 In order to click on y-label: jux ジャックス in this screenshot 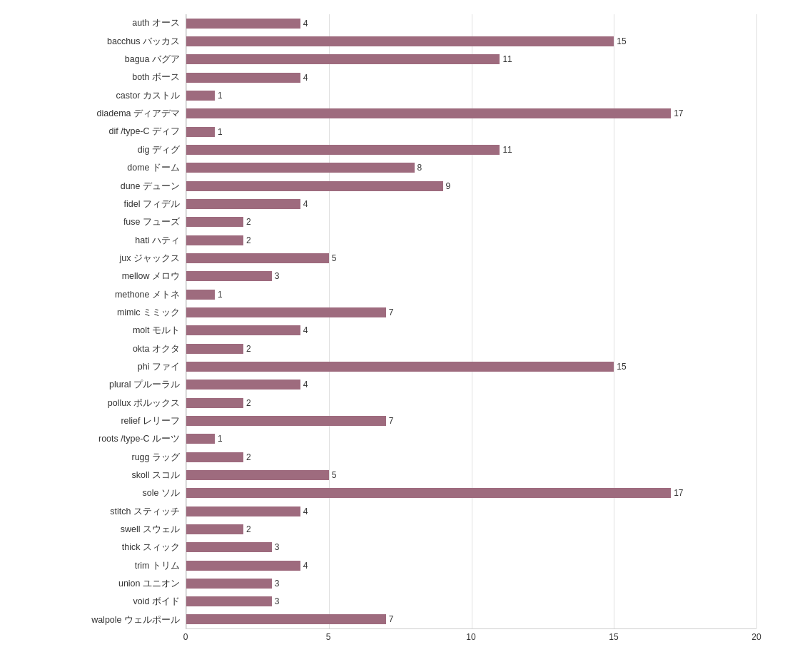, I will do `click(97, 258)`.